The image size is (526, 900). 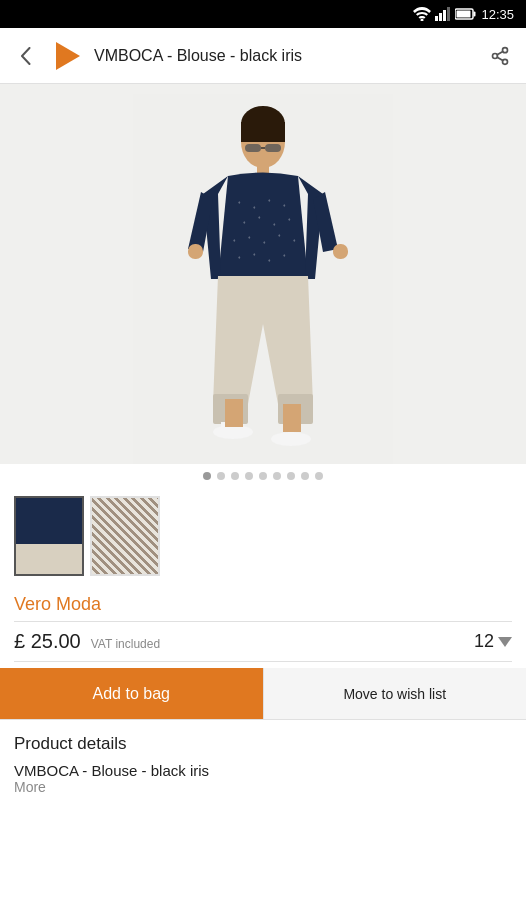 What do you see at coordinates (285, 56) in the screenshot?
I see `app-bar-title: VMBOCA - Blouse - black iris` at bounding box center [285, 56].